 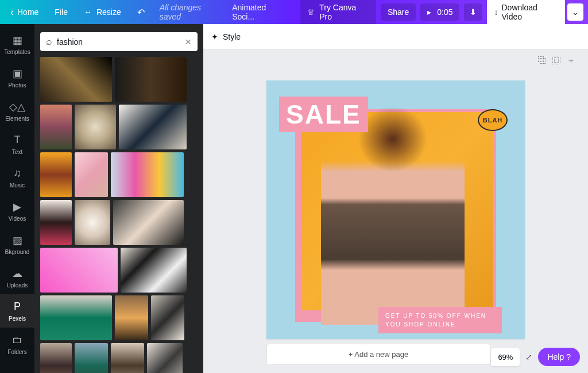 I want to click on download-icon-button: ⬇, so click(x=473, y=12).